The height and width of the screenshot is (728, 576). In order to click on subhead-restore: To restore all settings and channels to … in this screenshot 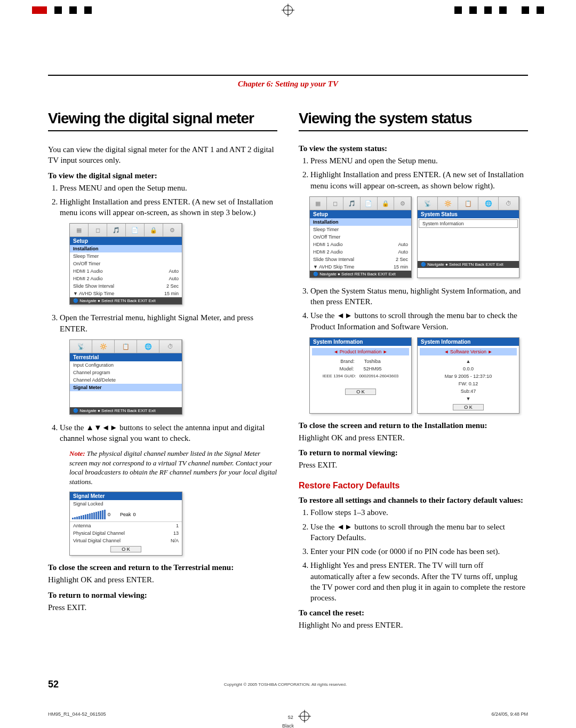, I will do `click(413, 501)`.